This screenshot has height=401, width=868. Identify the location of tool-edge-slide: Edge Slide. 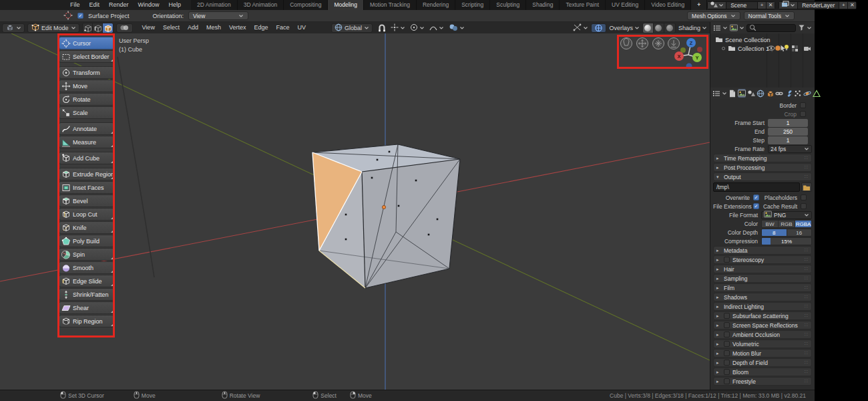
(87, 281).